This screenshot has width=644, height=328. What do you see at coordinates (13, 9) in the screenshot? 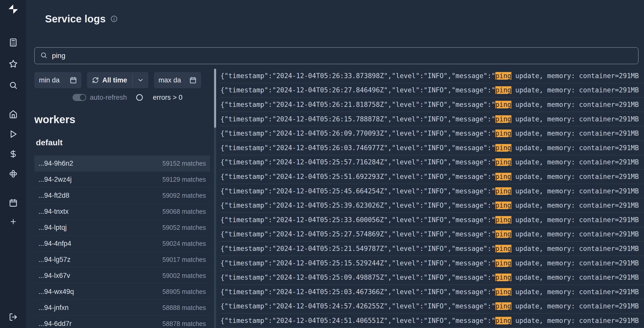
I see `app-logo-icon` at bounding box center [13, 9].